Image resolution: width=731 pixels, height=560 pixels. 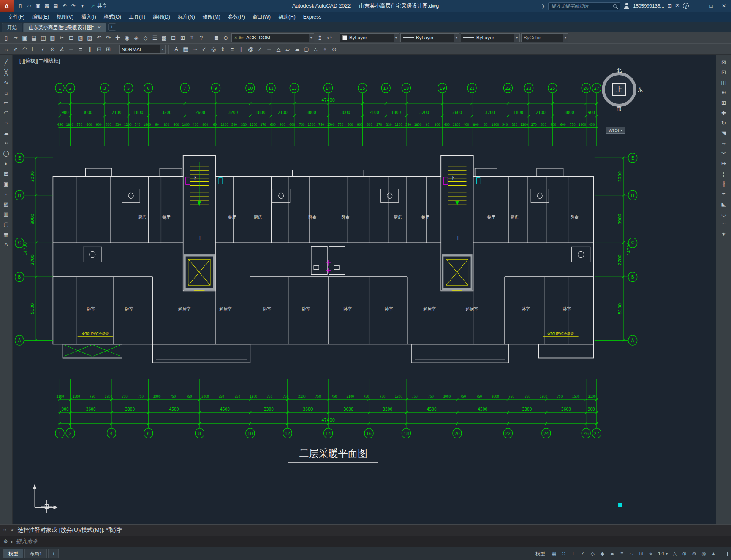 What do you see at coordinates (325, 49) in the screenshot?
I see `measure-icon: ⌖` at bounding box center [325, 49].